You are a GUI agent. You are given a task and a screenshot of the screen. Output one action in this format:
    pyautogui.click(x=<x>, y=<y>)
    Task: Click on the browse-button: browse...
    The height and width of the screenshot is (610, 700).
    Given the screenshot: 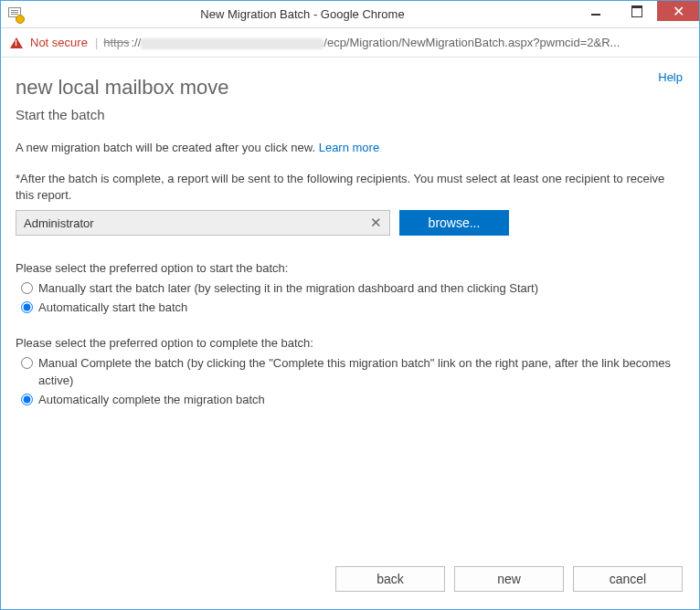 What is the action you would take?
    pyautogui.click(x=454, y=223)
    